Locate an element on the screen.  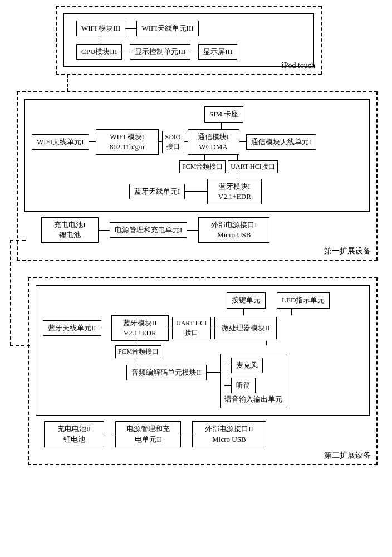
cpu-module-3: CPU模块III is located at coordinates (99, 52).